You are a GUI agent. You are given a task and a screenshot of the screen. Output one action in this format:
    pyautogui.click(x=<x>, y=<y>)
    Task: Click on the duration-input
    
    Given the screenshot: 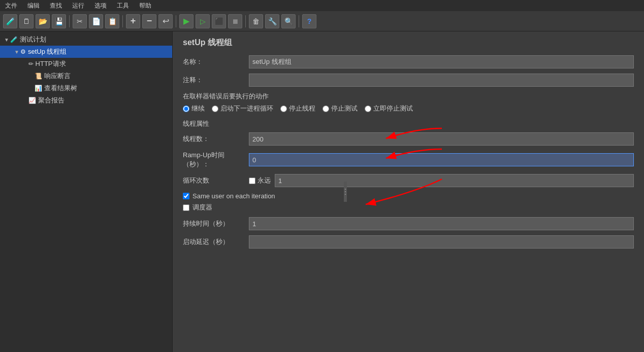 What is the action you would take?
    pyautogui.click(x=441, y=224)
    